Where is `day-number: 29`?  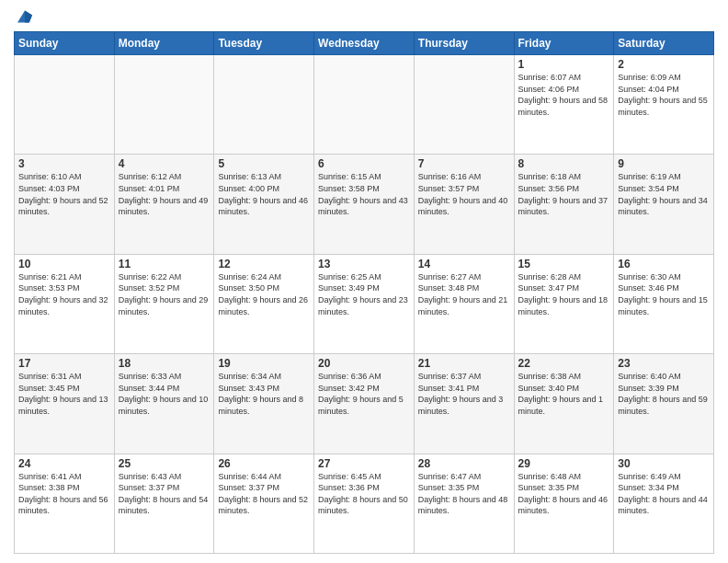 day-number: 29 is located at coordinates (564, 464).